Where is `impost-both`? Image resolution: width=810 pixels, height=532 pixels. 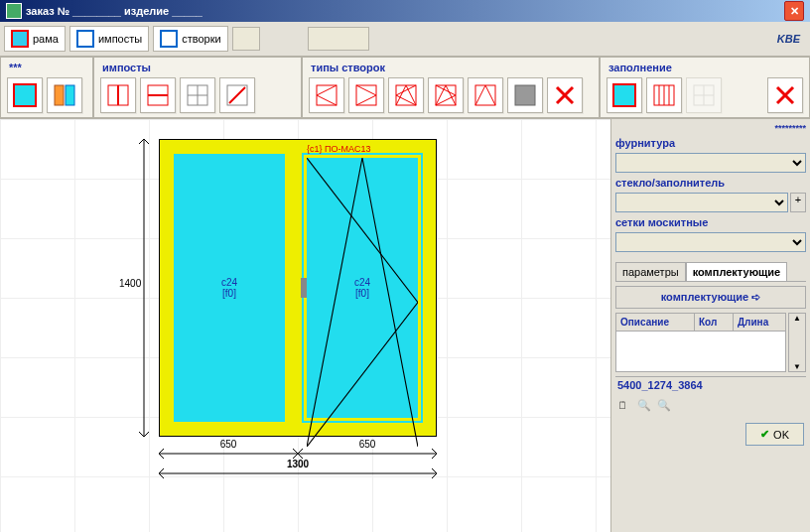
impost-both is located at coordinates (198, 95).